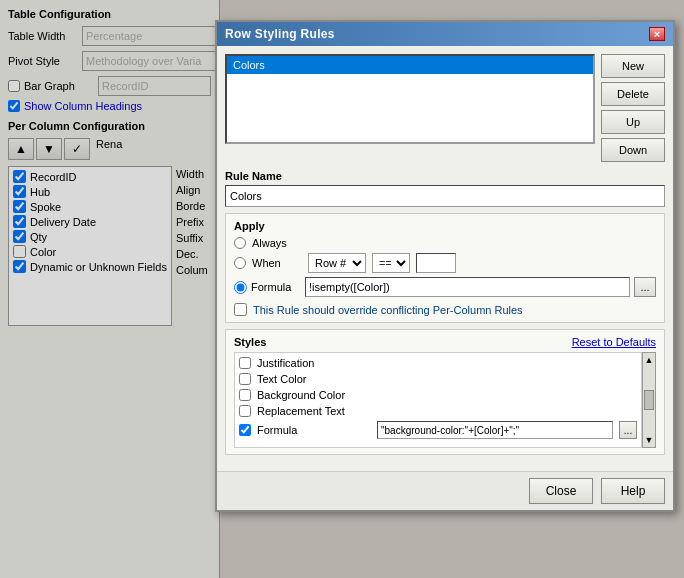 This screenshot has width=684, height=578. What do you see at coordinates (650, 360) in the screenshot?
I see `scroll-up-arrow: ▲` at bounding box center [650, 360].